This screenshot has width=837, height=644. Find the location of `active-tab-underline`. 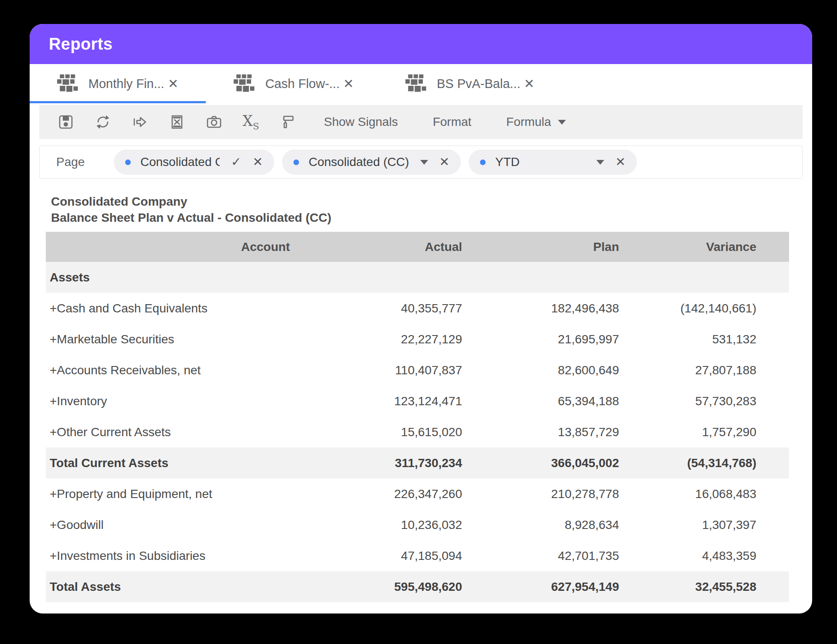

active-tab-underline is located at coordinates (118, 102).